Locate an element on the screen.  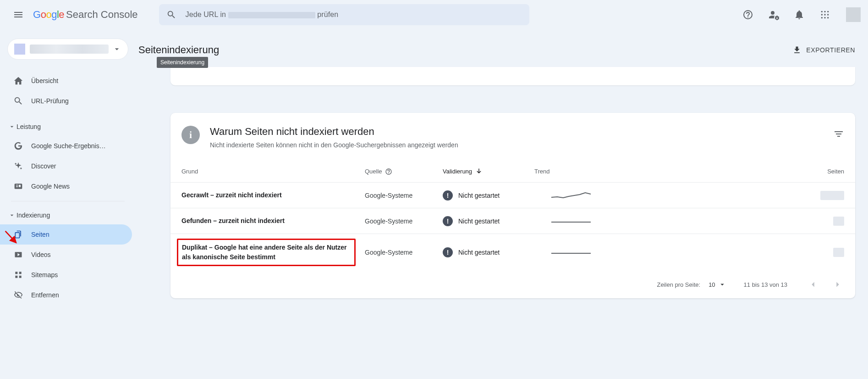
cell-reason: Gefunden – zurzeit nicht indexiert is located at coordinates (273, 221).